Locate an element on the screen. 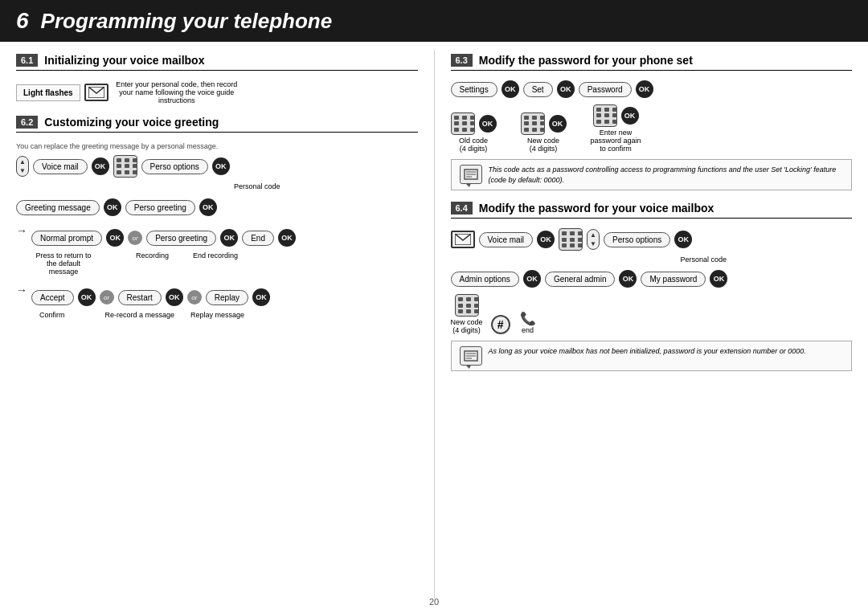 This screenshot has height=613, width=868. ok-btn-13: OK is located at coordinates (645, 89).